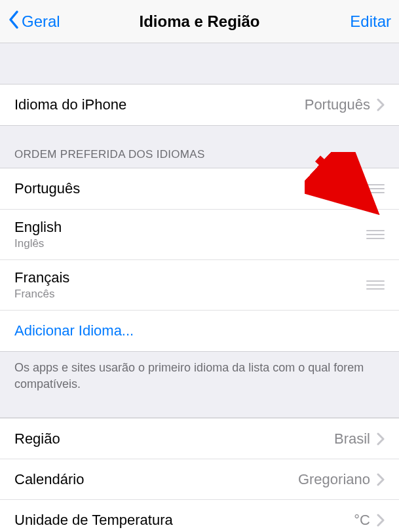  Describe the element at coordinates (199, 378) in the screenshot. I see `preferred-languages-footer: Os apps e sites usarão o primeiro idioma…` at that location.